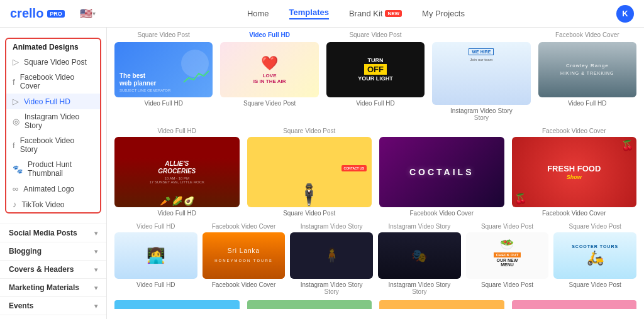  I want to click on row3-h-1: Video Full HD, so click(156, 226).